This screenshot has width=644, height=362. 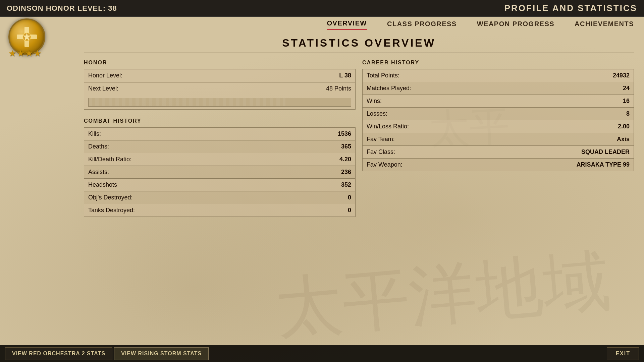 I want to click on wins-row: Wins: 16, so click(x=498, y=101).